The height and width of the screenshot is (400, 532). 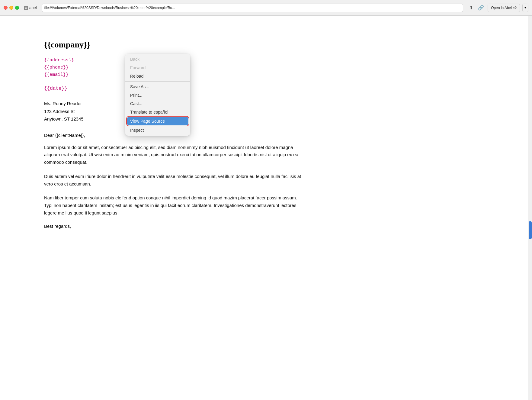 I want to click on address-bar: file:///Volumes/External%20SSD/Downloads…, so click(x=252, y=8).